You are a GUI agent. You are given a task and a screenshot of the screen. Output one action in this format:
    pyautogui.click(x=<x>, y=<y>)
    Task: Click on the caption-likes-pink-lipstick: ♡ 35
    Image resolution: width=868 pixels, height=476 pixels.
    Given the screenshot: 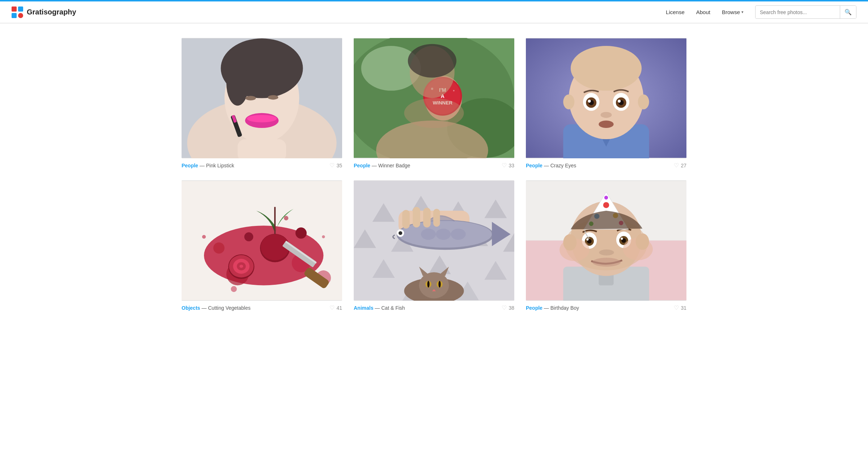 What is the action you would take?
    pyautogui.click(x=336, y=166)
    